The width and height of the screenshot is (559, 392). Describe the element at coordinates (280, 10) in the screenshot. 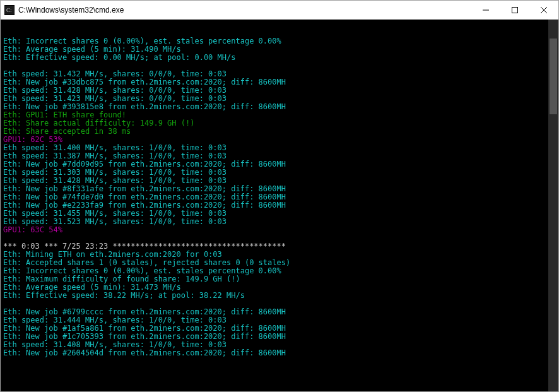

I see `titlebar: C: C:\Windows\system32\cmd.exe` at that location.